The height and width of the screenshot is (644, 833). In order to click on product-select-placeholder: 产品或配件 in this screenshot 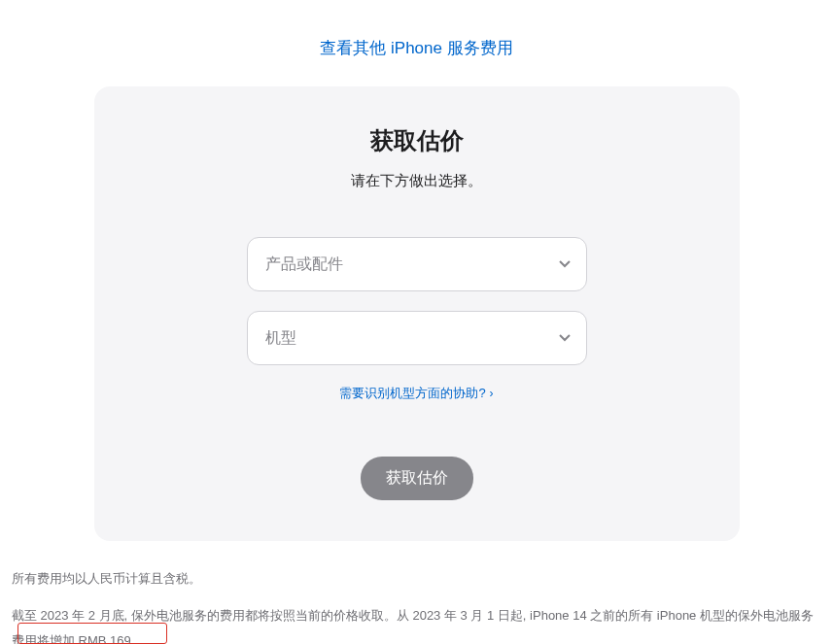, I will do `click(304, 264)`.